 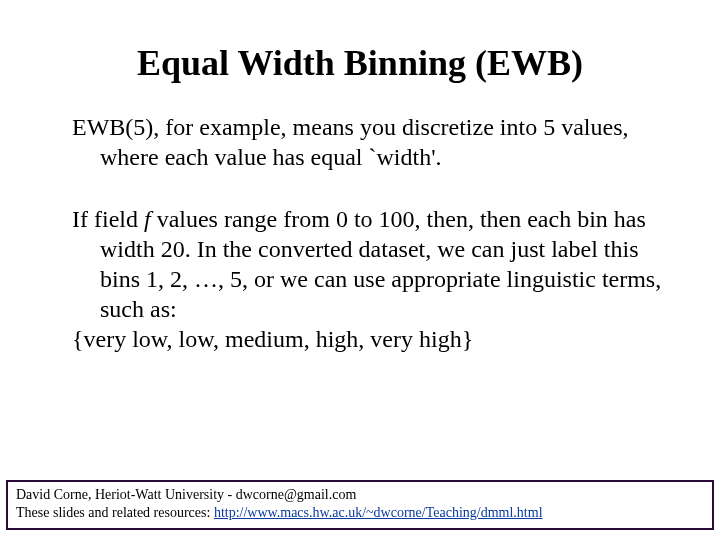 I want to click on footer-box: David Corne, Heriot-Watt University - dw…, so click(x=360, y=505).